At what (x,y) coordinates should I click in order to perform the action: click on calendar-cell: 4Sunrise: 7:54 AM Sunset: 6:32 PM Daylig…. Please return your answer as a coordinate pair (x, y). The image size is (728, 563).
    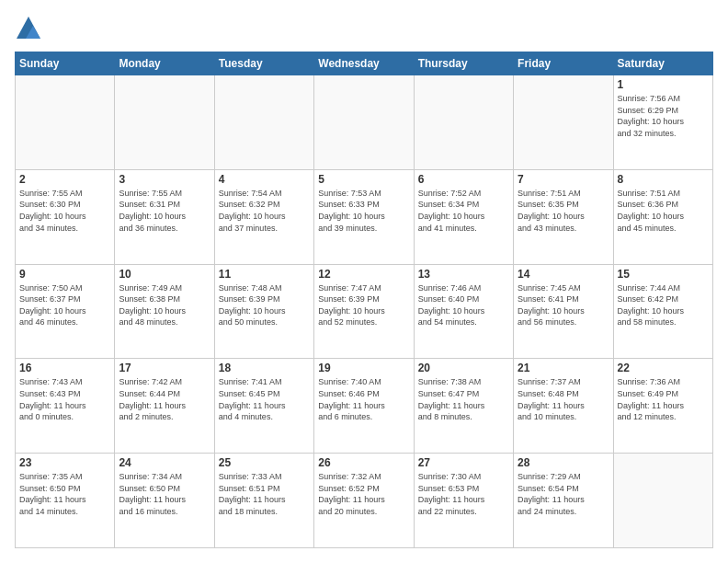
    Looking at the image, I should click on (264, 217).